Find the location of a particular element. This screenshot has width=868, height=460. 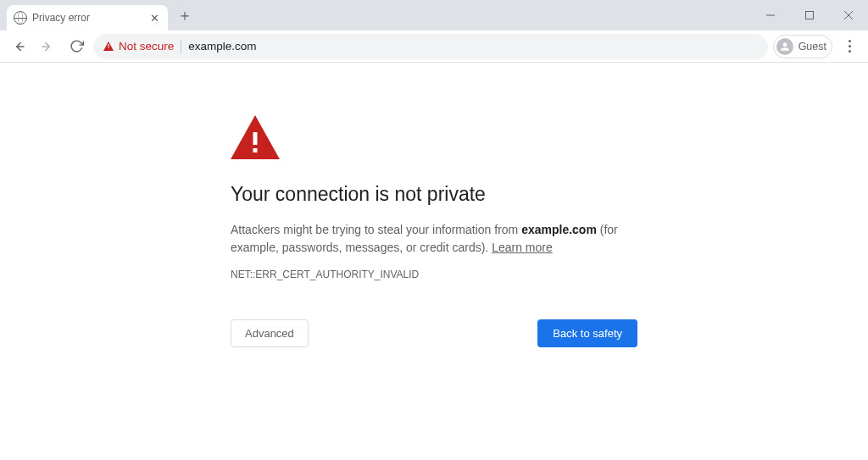

body-prefix: Attackers might be trying to steal your … is located at coordinates (376, 230).